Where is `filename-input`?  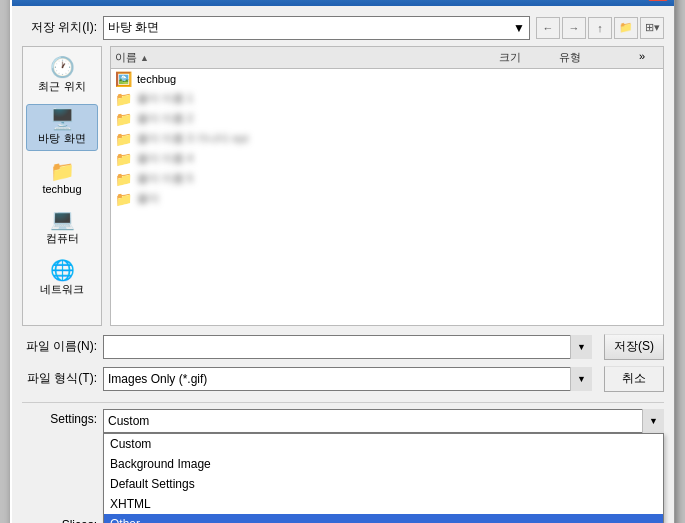
filename-input is located at coordinates (348, 347).